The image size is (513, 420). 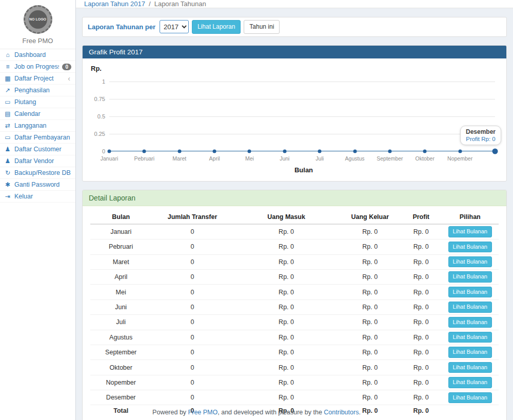 What do you see at coordinates (43, 173) in the screenshot?
I see `sidebar-item-label: Backup/Restore DB` at bounding box center [43, 173].